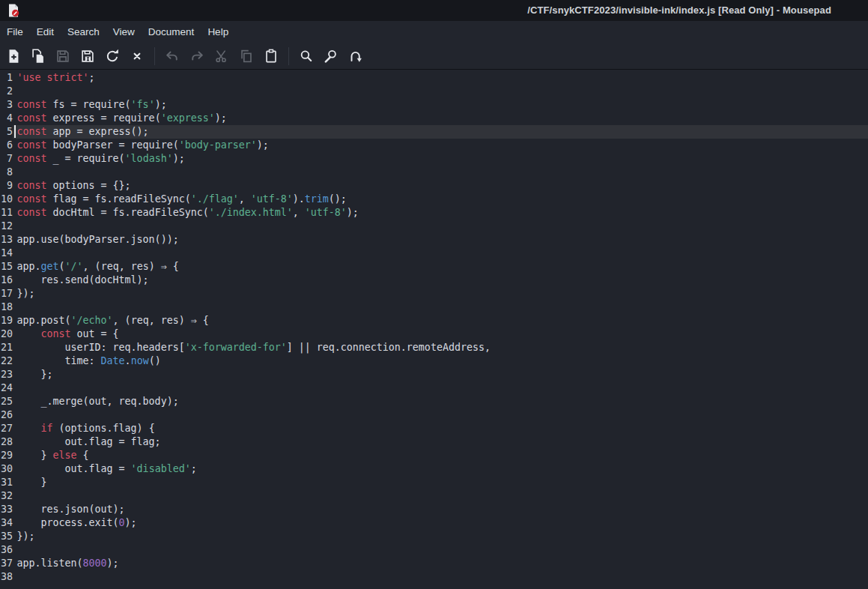  I want to click on line-number: 1, so click(6, 78).